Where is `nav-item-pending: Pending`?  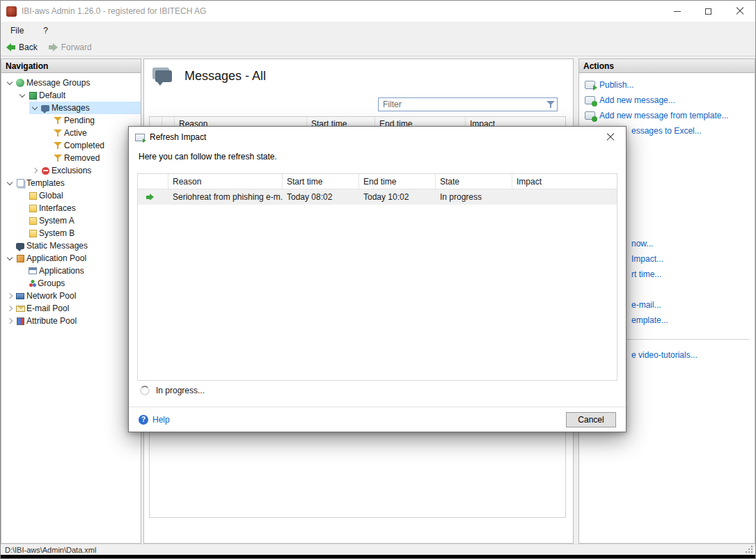 nav-item-pending: Pending is located at coordinates (91, 120).